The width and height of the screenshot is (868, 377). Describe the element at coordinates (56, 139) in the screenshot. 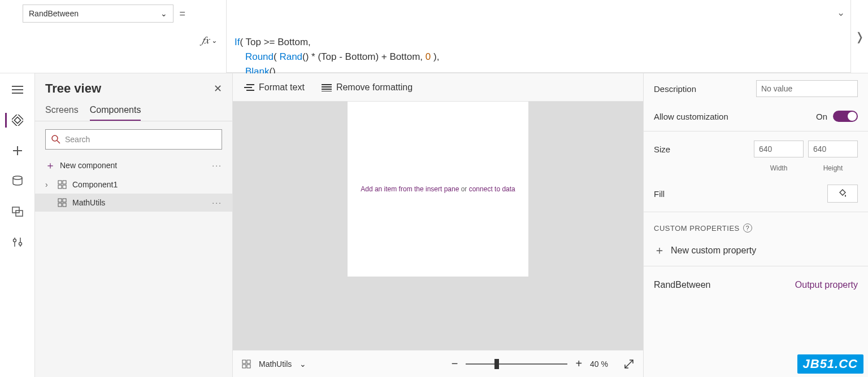

I see `search-icon` at that location.